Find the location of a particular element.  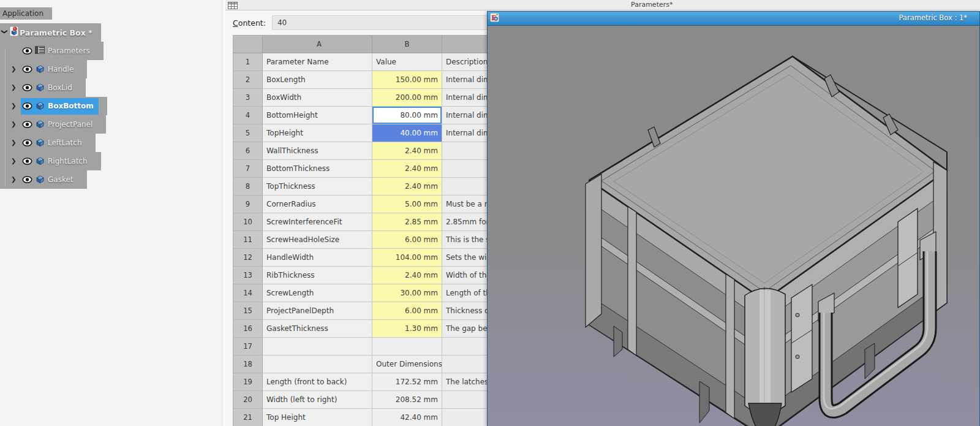

cell-A16: GasketThickness is located at coordinates (317, 329).